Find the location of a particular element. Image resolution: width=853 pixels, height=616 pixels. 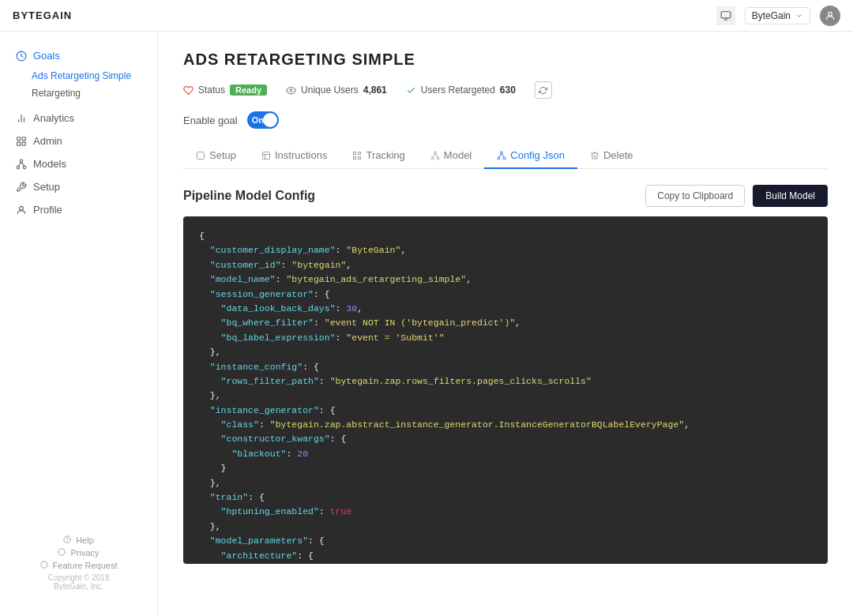

topnav-right: ByteGain is located at coordinates (779, 16).